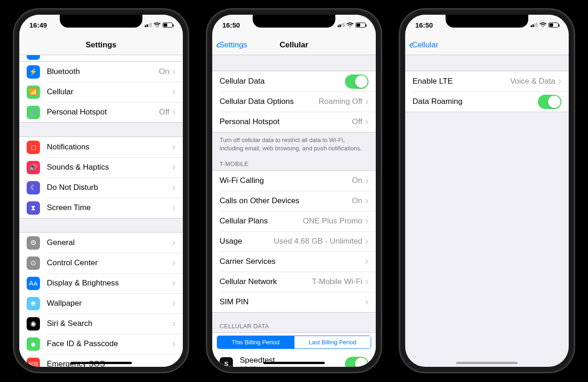  What do you see at coordinates (101, 344) in the screenshot?
I see `row-face-id-passcode: ☻Face ID & Passcode›` at bounding box center [101, 344].